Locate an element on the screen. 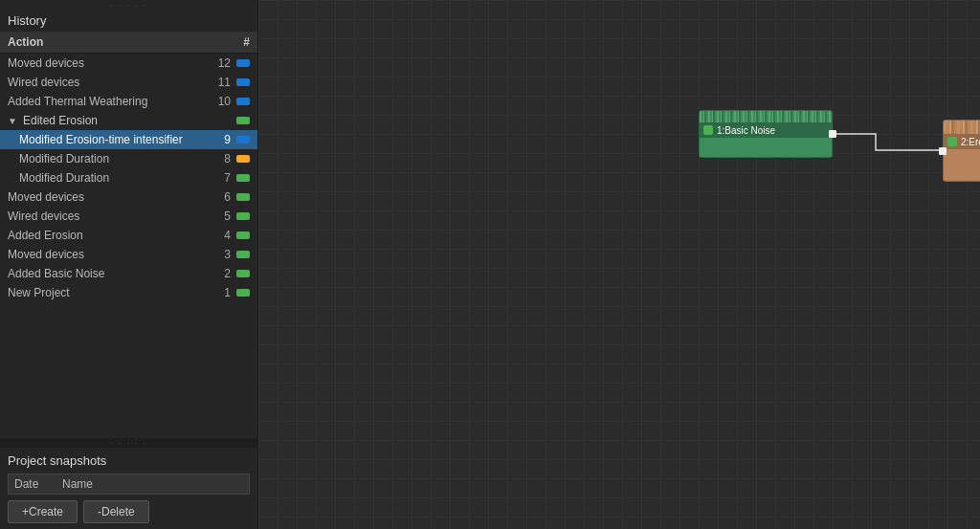  history-item-num-4: 9 is located at coordinates (217, 140).